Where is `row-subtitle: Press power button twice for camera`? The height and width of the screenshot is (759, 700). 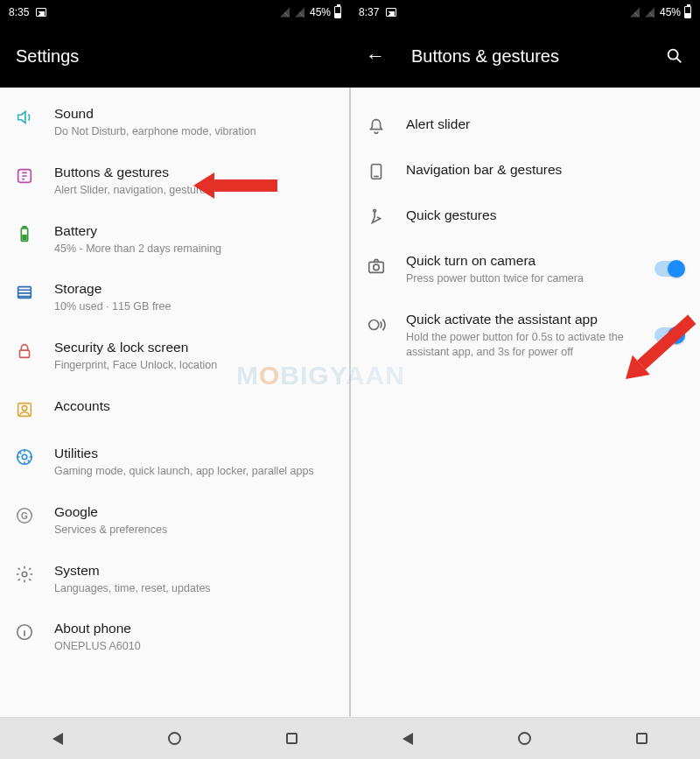 row-subtitle: Press power button twice for camera is located at coordinates (516, 278).